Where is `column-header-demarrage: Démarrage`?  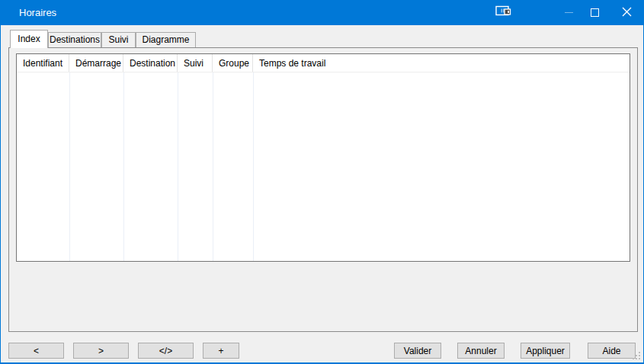 column-header-demarrage: Démarrage is located at coordinates (96, 63).